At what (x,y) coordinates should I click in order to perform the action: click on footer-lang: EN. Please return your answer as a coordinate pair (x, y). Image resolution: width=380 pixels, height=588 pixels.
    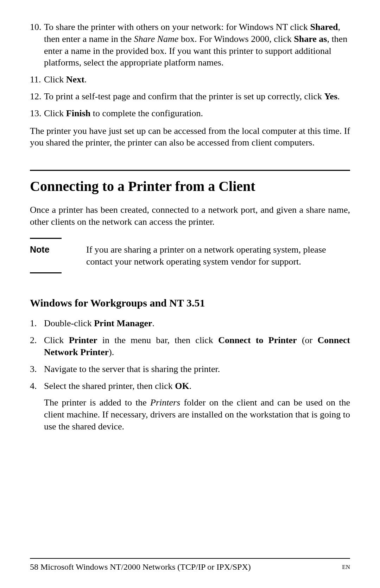
    Looking at the image, I should click on (346, 567).